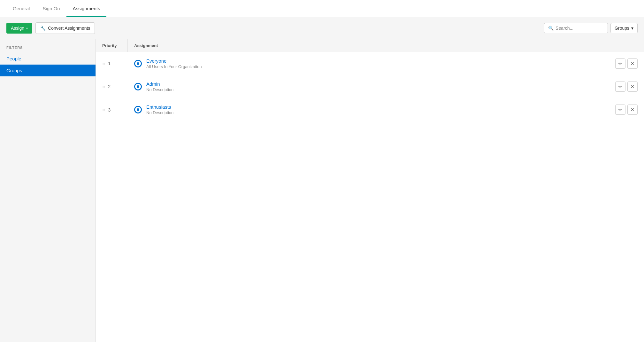 This screenshot has height=342, width=644. I want to click on assignment-name: Admin, so click(160, 84).